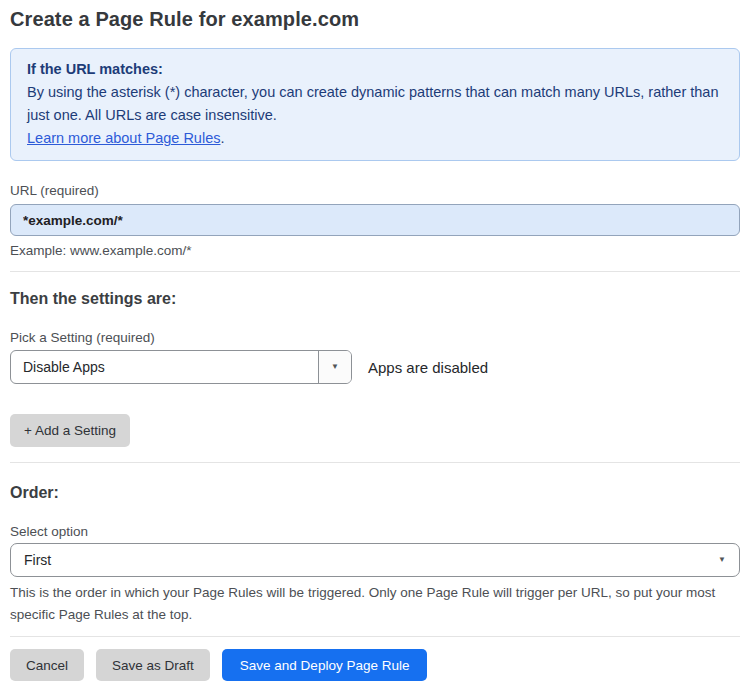 The width and height of the screenshot is (750, 689). Describe the element at coordinates (375, 532) in the screenshot. I see `order-select-label: Select option` at that location.